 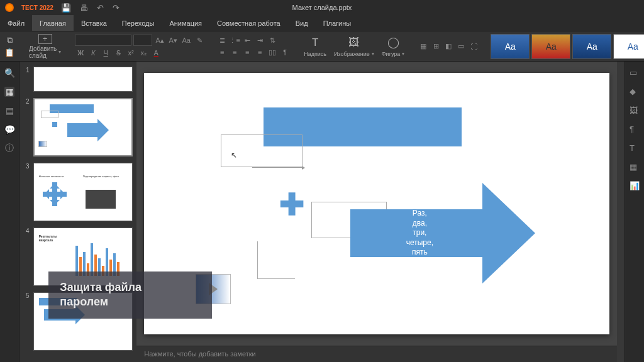 What do you see at coordinates (551, 47) in the screenshot?
I see `theme-thumb-2: Aa` at bounding box center [551, 47].